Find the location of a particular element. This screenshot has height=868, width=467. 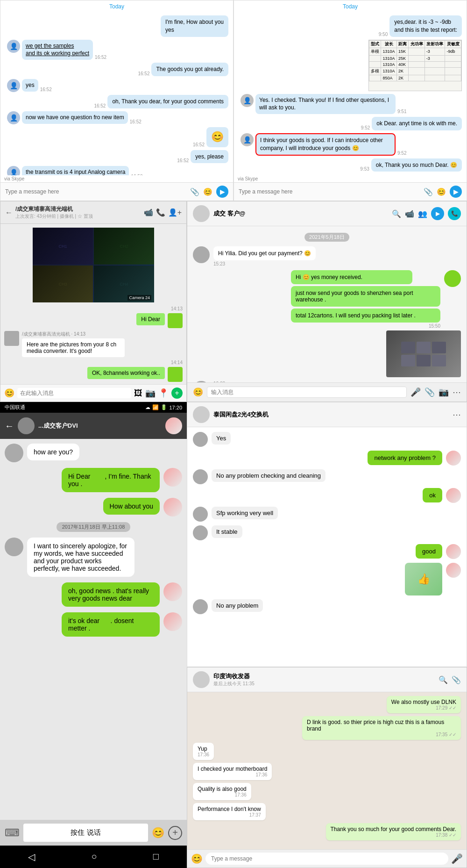

wechat-body-right: 2021年5月18日 Hi Yilia. Did you get our pay… is located at coordinates (327, 304).